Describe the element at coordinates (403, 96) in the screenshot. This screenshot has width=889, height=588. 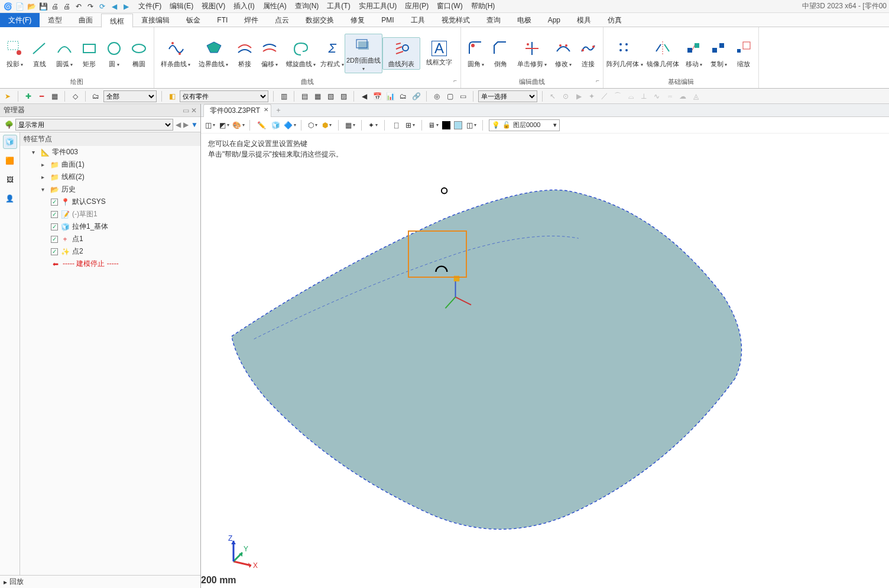
I see `tb-icon: 🗂` at that location.